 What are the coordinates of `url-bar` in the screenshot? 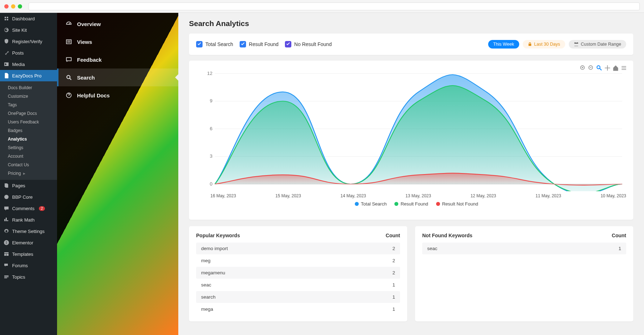 It's located at (334, 6).